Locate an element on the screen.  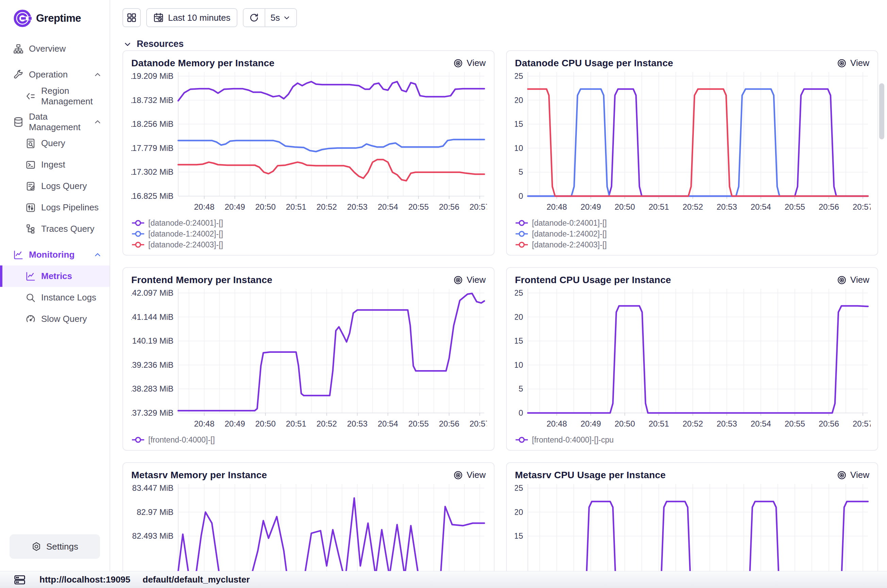
svg-text: 5 is located at coordinates (521, 388).